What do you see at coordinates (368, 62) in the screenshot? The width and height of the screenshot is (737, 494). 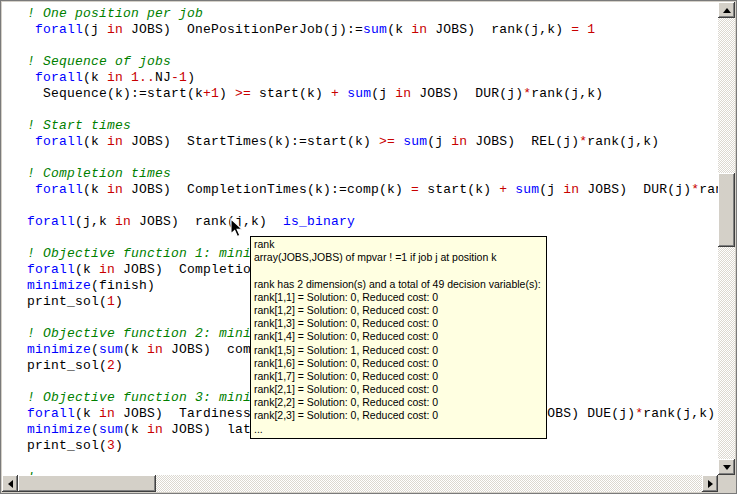 I see `code-line: ! Sequence of jobs` at bounding box center [368, 62].